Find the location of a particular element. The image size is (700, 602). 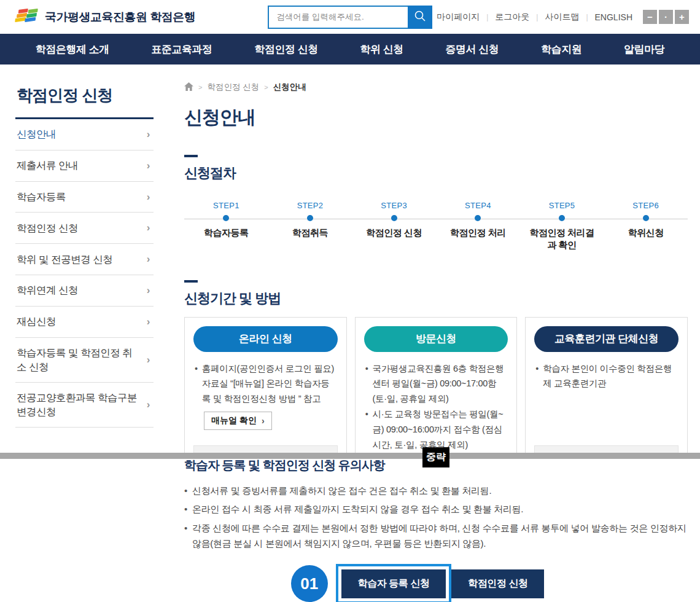

utility-links: 마이페이지 | 로그아웃 | 사이트맵 | ENGLISH − · + is located at coordinates (562, 17).